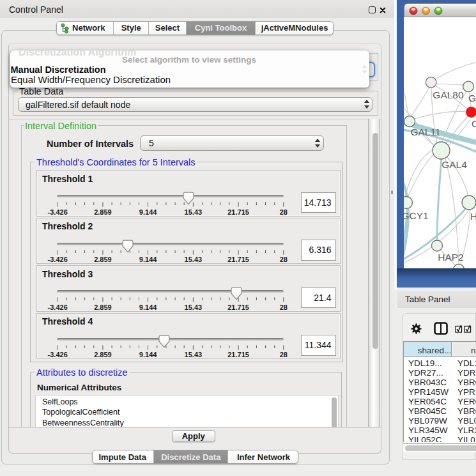 This screenshot has width=476, height=476. I want to click on svg-text: GCY1, so click(417, 216).